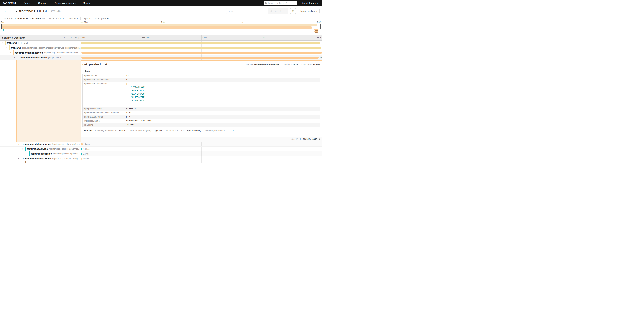 The height and width of the screenshot is (327, 644). Describe the element at coordinates (66, 158) in the screenshot. I see `operation-name: /hipstershop.ProductCatalogSer…` at that location.